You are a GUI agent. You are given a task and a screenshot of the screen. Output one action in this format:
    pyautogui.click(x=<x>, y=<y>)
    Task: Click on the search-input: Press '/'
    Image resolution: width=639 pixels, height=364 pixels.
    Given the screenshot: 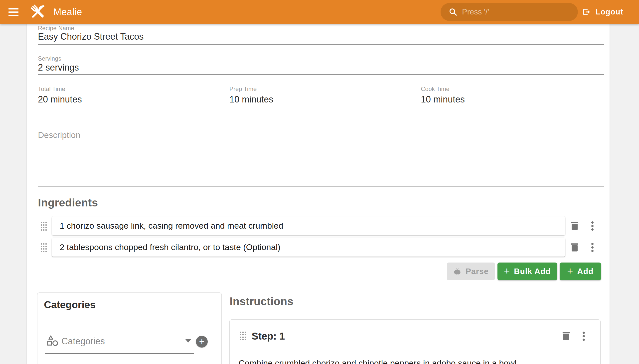 What is the action you would take?
    pyautogui.click(x=509, y=12)
    